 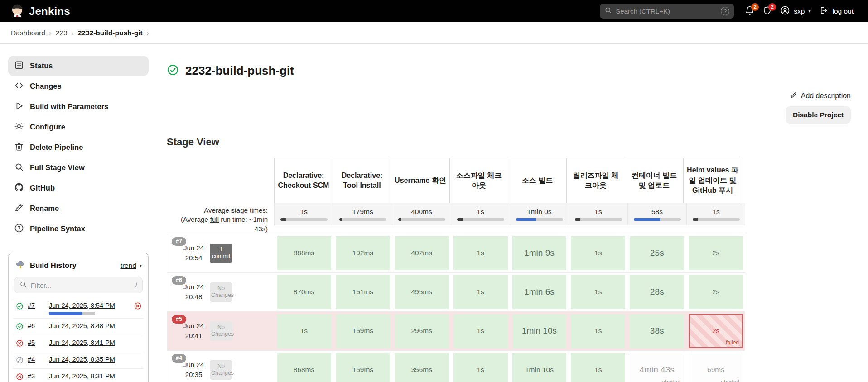 What do you see at coordinates (78, 148) in the screenshot?
I see `sidebar-item-delete-pipeline: Delete Pipeline` at bounding box center [78, 148].